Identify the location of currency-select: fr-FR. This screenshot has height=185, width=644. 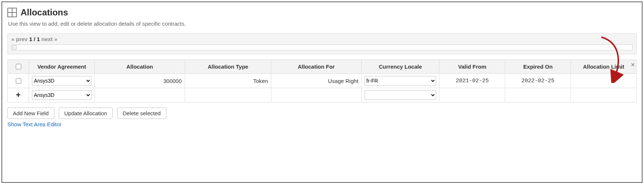
(400, 81).